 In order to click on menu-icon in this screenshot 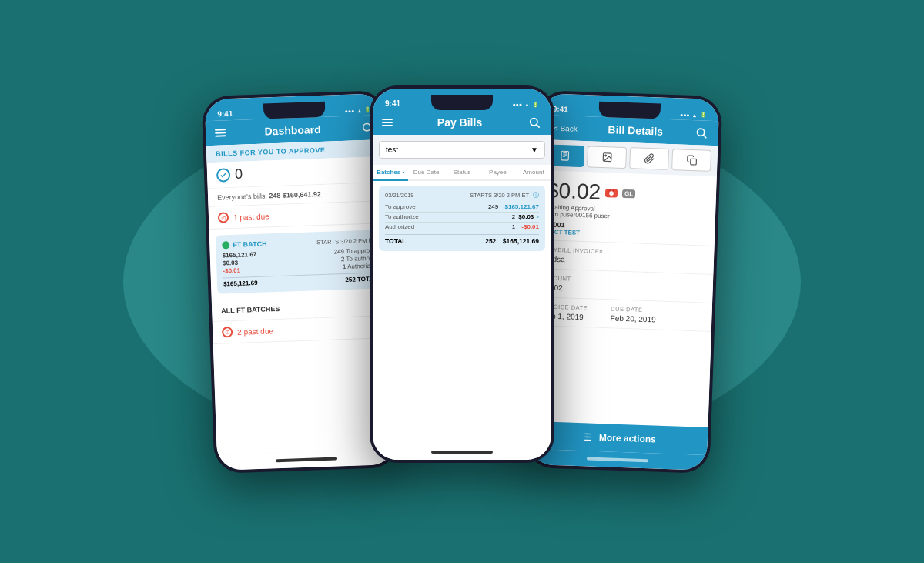, I will do `click(220, 132)`.